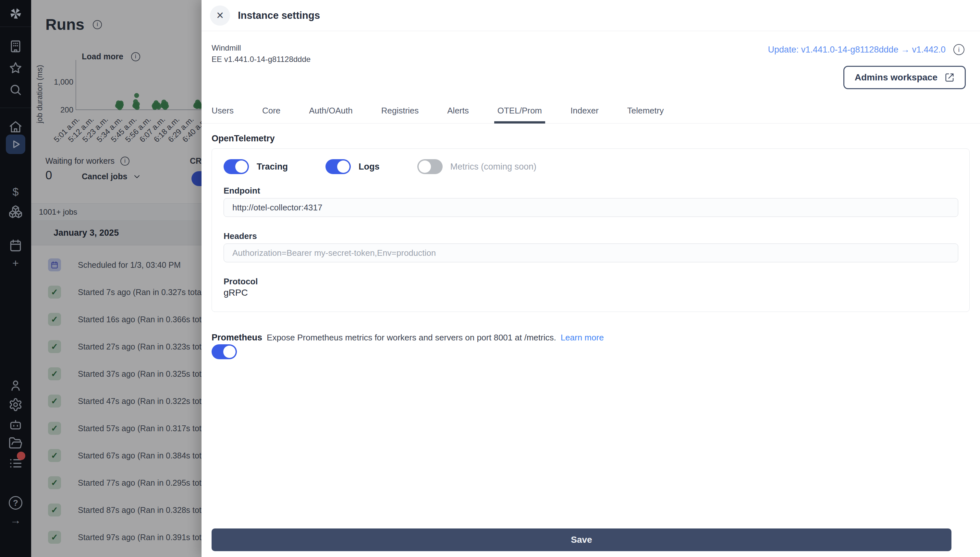 The width and height of the screenshot is (980, 557). What do you see at coordinates (16, 192) in the screenshot?
I see `billing-dollar-icon: $` at bounding box center [16, 192].